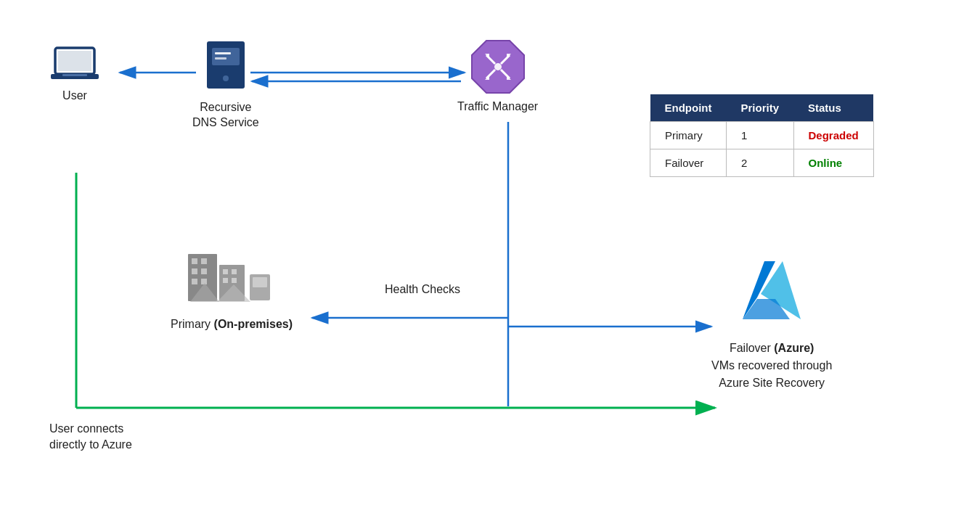 Image resolution: width=980 pixels, height=521 pixels. I want to click on user-connects-line1: User connects, so click(86, 428).